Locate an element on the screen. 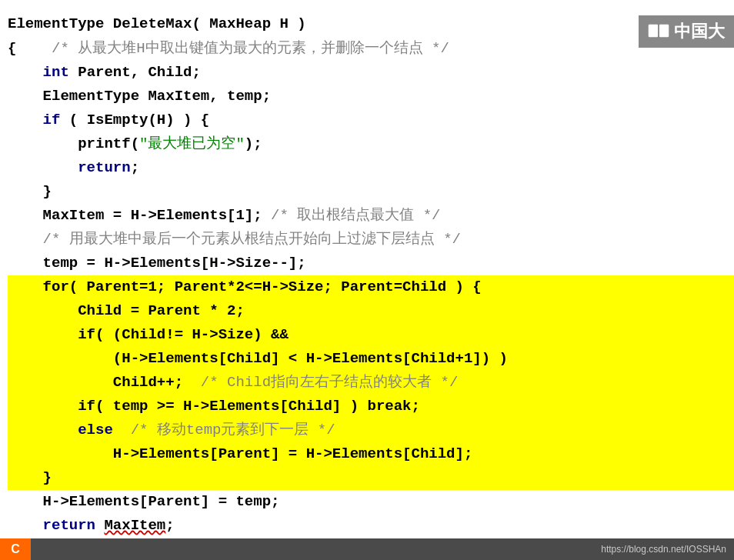  logo-c: C is located at coordinates (15, 549).